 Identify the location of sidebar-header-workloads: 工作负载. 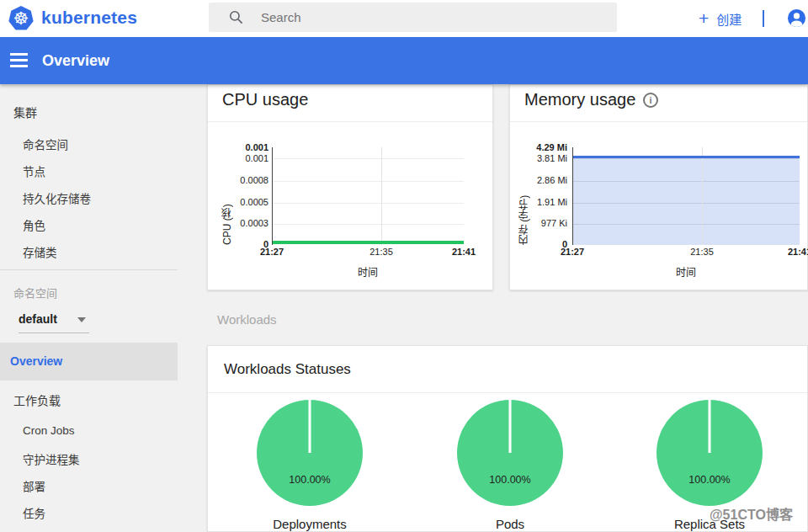
(37, 400).